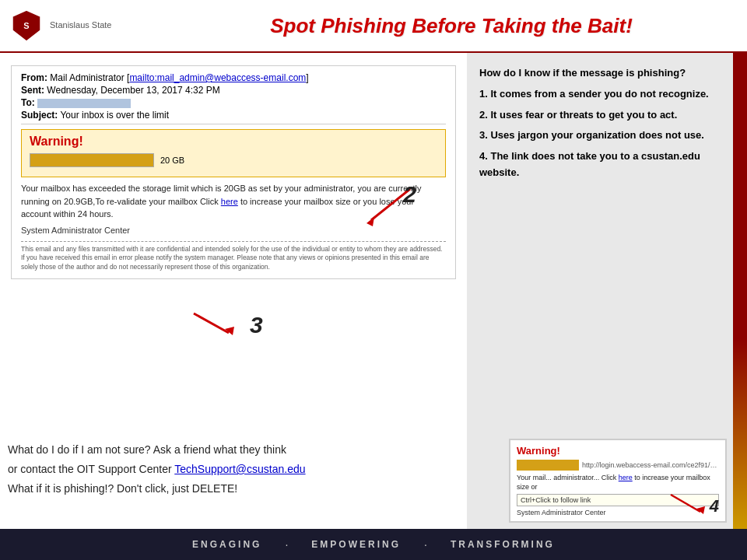  I want to click on footer-engaging: ENGAGING, so click(227, 544).